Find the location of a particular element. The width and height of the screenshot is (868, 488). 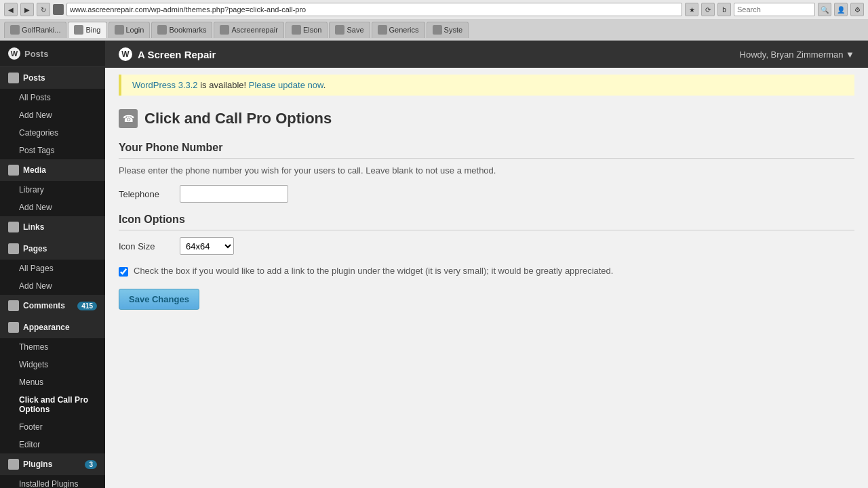

sidebar-section-links: Links is located at coordinates (53, 227).